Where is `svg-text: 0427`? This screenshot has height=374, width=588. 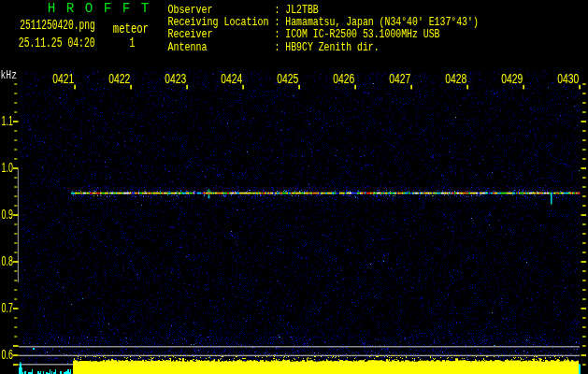 svg-text: 0427 is located at coordinates (400, 79).